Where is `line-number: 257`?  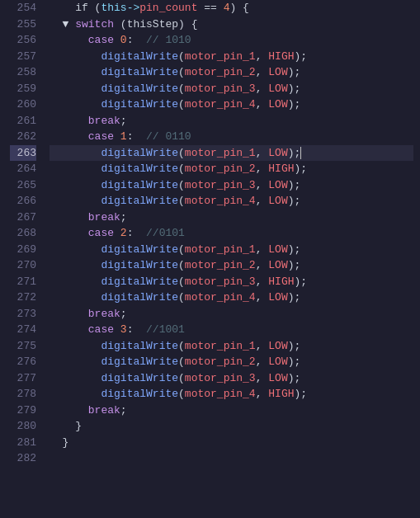 line-number: 257 is located at coordinates (23, 57).